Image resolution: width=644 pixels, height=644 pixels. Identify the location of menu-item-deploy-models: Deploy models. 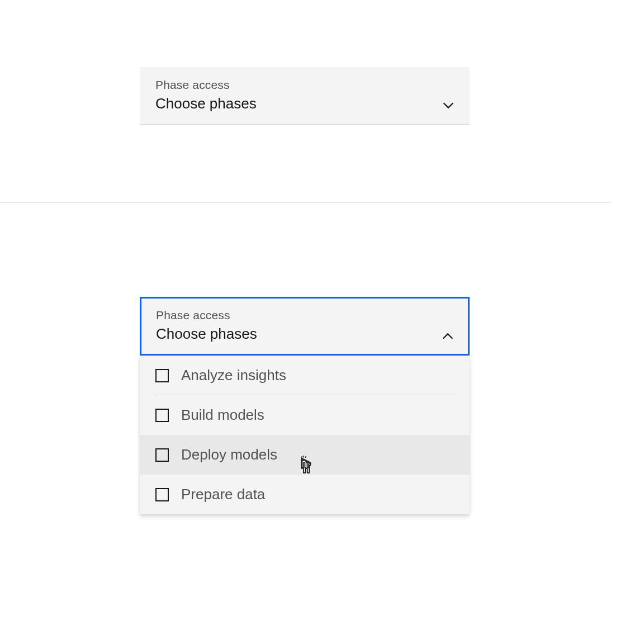
(305, 455).